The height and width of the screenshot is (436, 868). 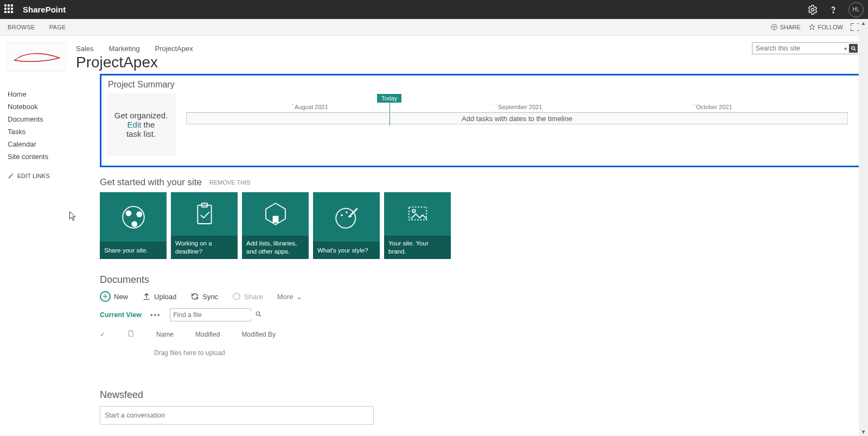 What do you see at coordinates (103, 334) in the screenshot?
I see `select-all-checkbox: ✓` at bounding box center [103, 334].